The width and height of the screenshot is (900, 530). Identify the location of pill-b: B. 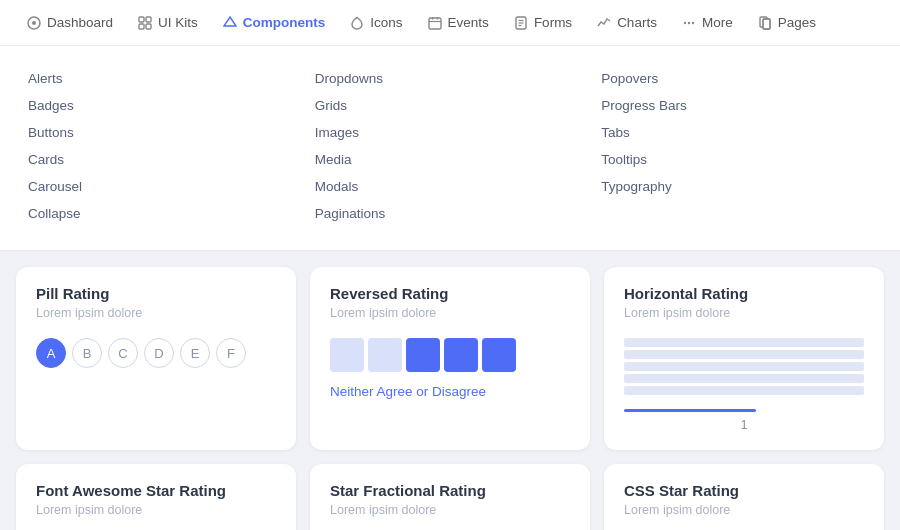
(87, 353).